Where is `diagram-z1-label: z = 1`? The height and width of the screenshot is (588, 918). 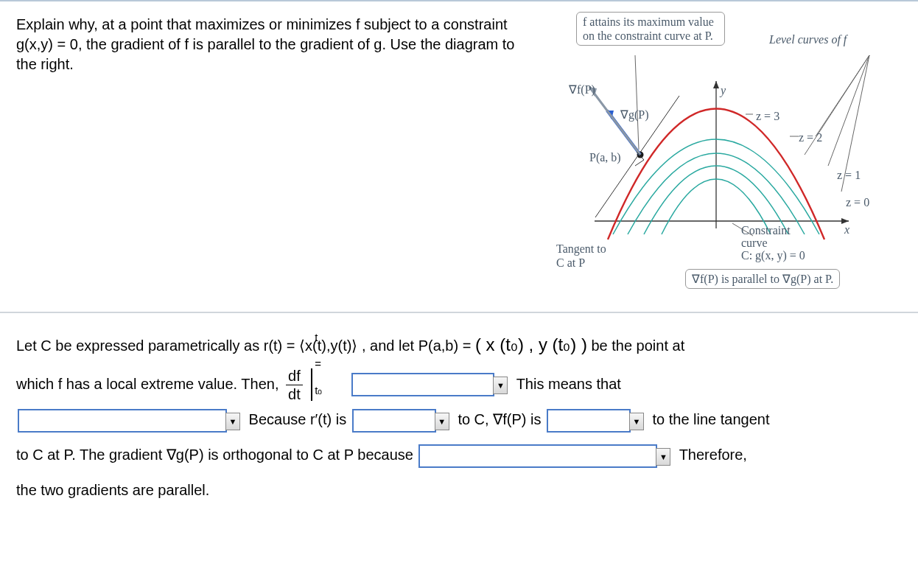
diagram-z1-label: z = 1 is located at coordinates (849, 175).